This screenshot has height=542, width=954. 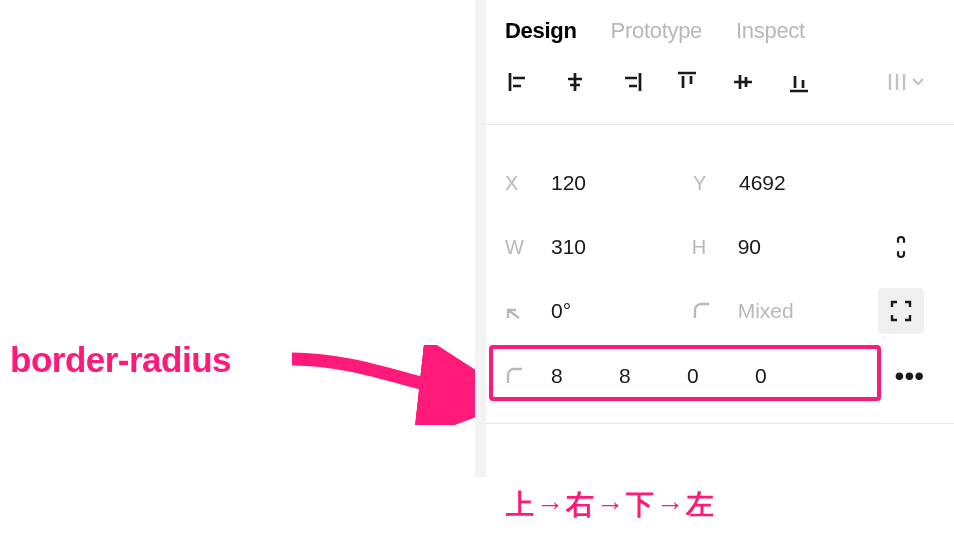 I want to click on row-wh: W 310 H 90, so click(x=714, y=247).